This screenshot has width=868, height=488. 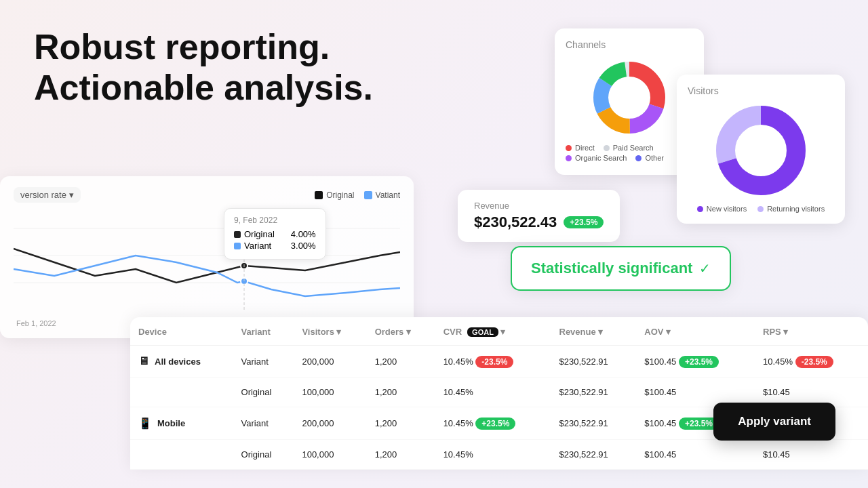 I want to click on device-icon: 📱, so click(x=145, y=423).